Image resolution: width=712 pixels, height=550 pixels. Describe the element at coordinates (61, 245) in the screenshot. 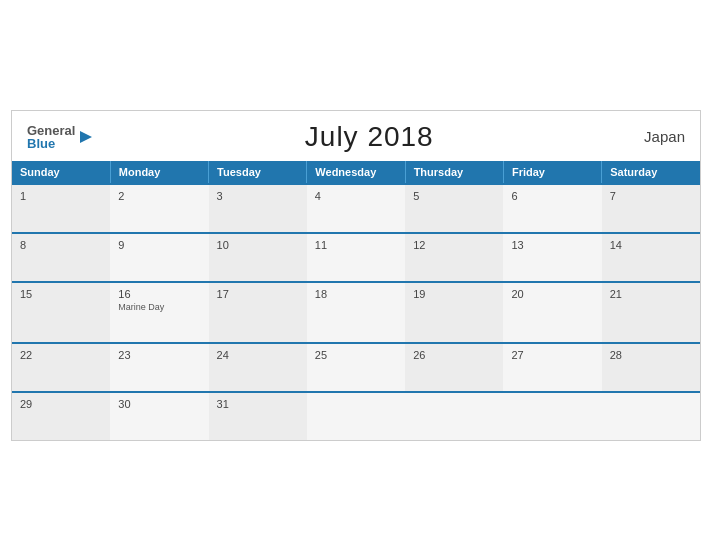

I see `day-number: 8` at that location.